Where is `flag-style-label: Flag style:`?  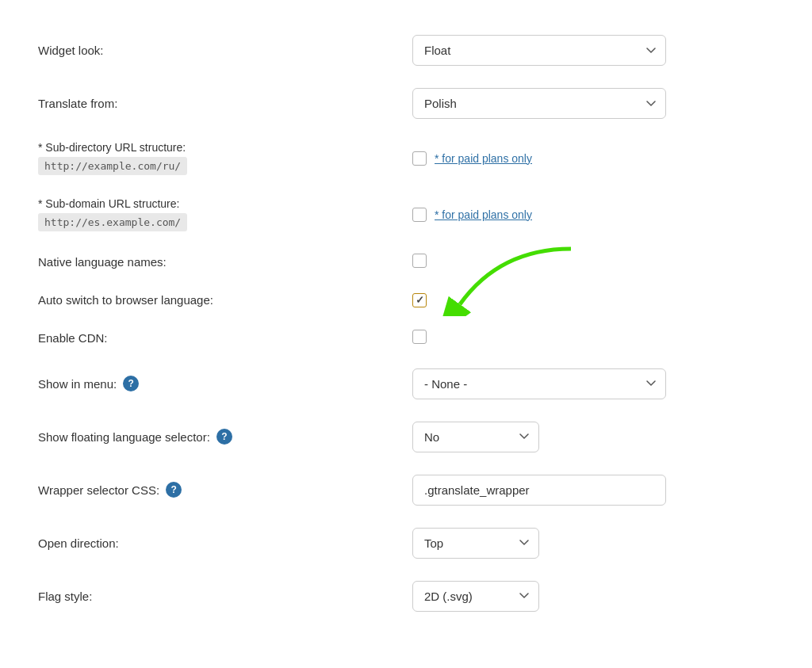
flag-style-label: Flag style: is located at coordinates (65, 596).